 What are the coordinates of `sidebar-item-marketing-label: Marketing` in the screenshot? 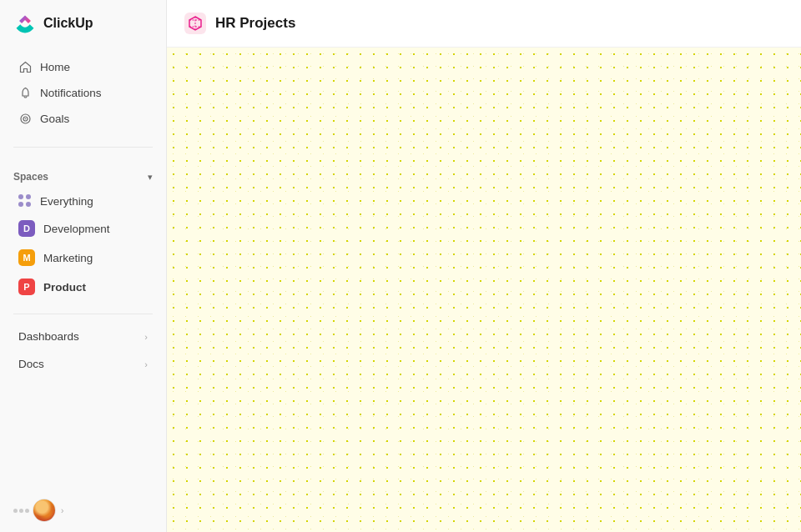 It's located at (68, 258).